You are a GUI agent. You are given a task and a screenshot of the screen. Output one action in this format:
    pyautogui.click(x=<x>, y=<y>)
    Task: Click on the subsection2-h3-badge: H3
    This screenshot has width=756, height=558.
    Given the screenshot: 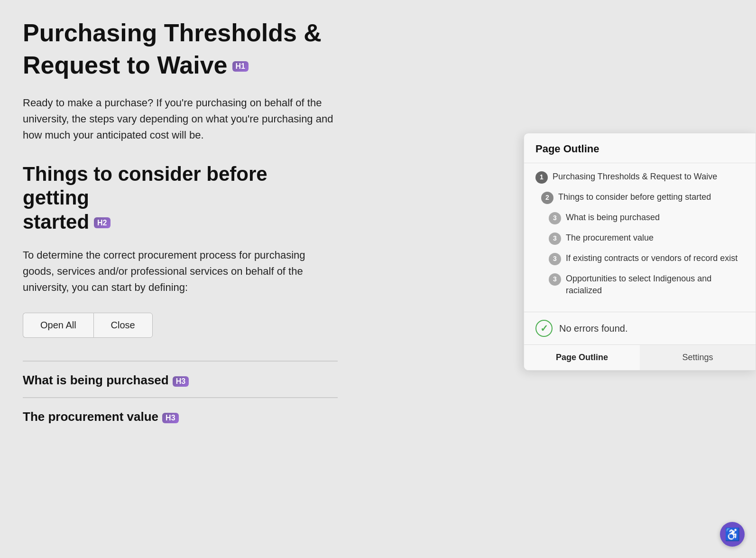 What is the action you would take?
    pyautogui.click(x=170, y=418)
    